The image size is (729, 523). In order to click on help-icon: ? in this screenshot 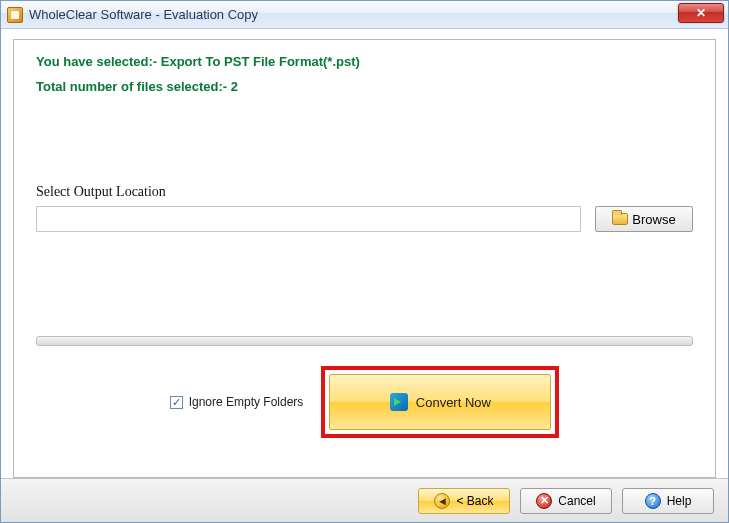, I will do `click(653, 501)`.